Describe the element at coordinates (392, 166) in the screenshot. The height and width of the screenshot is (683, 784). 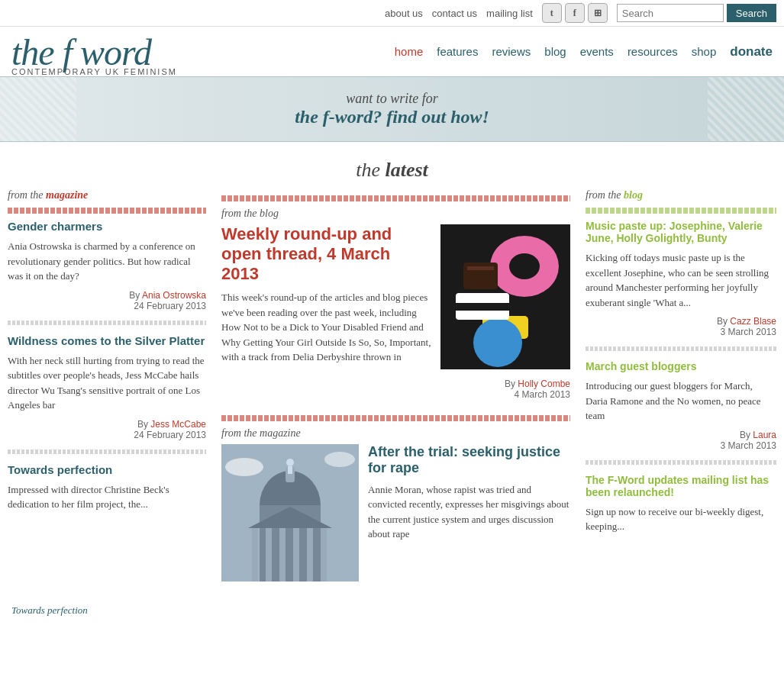
I see `latest-heading: the latest` at that location.